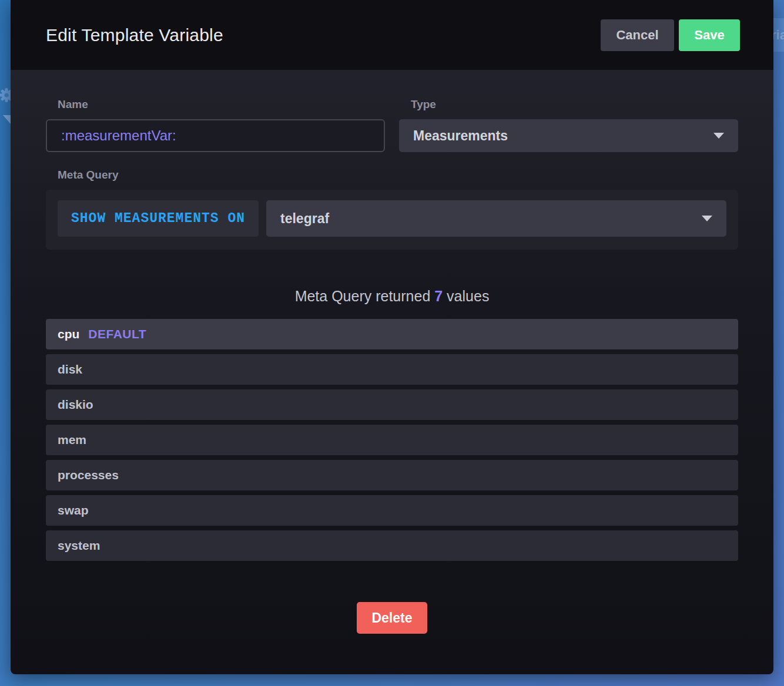 This screenshot has height=686, width=784. Describe the element at coordinates (637, 35) in the screenshot. I see `cancel-button: Cancel` at that location.